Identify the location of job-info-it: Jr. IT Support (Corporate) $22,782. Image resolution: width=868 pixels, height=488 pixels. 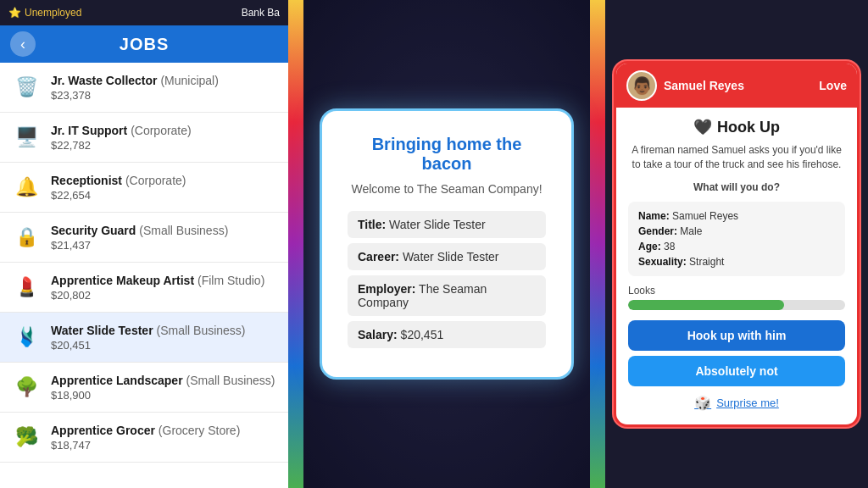
(164, 137).